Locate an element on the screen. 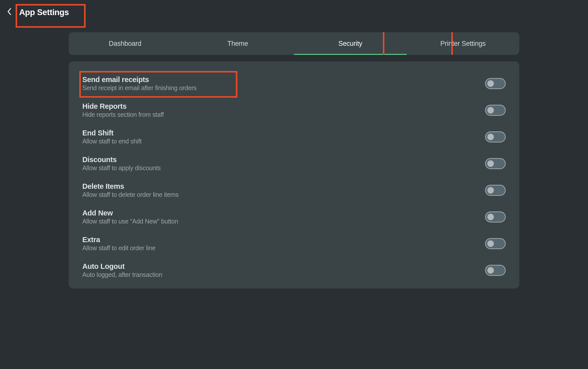 The width and height of the screenshot is (588, 369). page-title: App Settings is located at coordinates (44, 12).